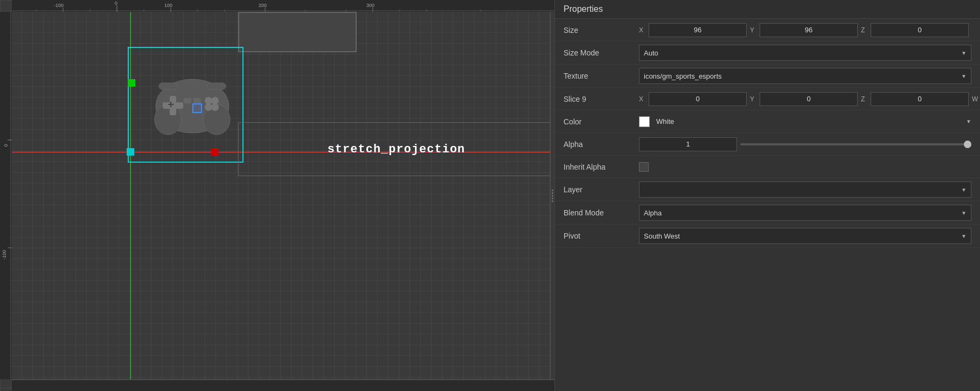  I want to click on slice9-y-group: Y, so click(804, 99).